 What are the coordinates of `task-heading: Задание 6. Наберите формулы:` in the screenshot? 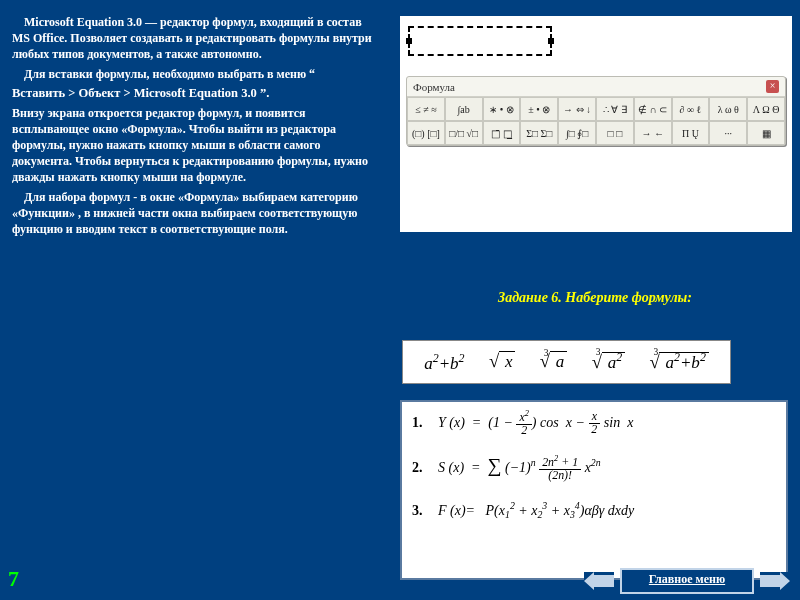 It's located at (595, 298).